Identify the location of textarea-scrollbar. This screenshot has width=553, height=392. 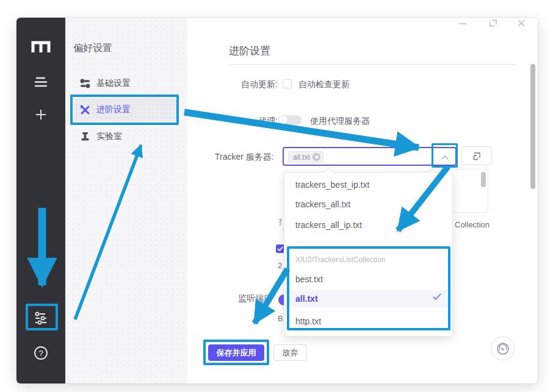
(483, 179).